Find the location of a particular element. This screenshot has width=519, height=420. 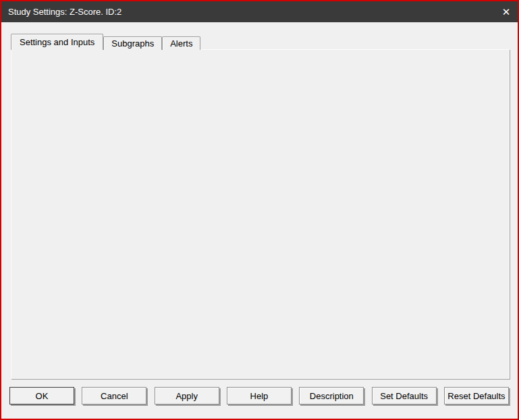

window-title: Study Settings: Z-Score. ID:2 is located at coordinates (61, 12).